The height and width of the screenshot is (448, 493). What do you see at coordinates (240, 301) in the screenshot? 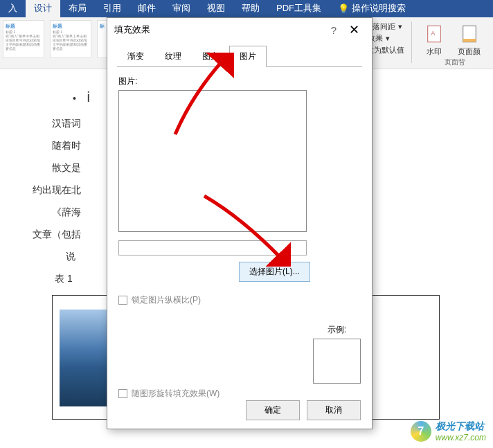
I see `lock-aspect-checkbox-row: 锁定图片纵横比(P)` at bounding box center [240, 301].